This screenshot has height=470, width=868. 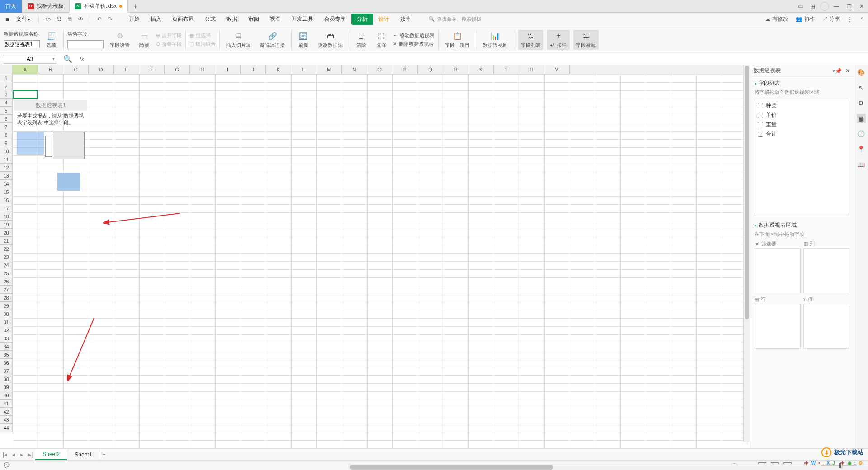 I want to click on maximize-button: ❐, so click(x=849, y=6).